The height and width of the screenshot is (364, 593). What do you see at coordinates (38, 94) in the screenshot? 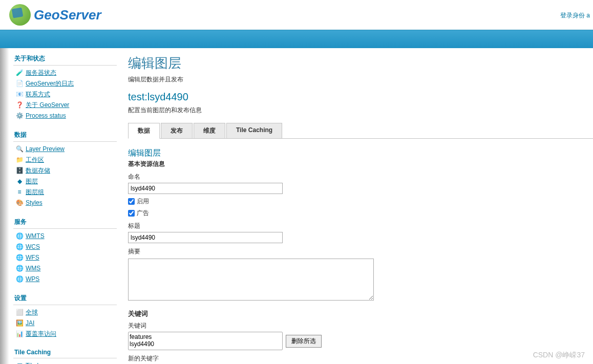
I see `sidebar-item-label: 联系方式` at bounding box center [38, 94].